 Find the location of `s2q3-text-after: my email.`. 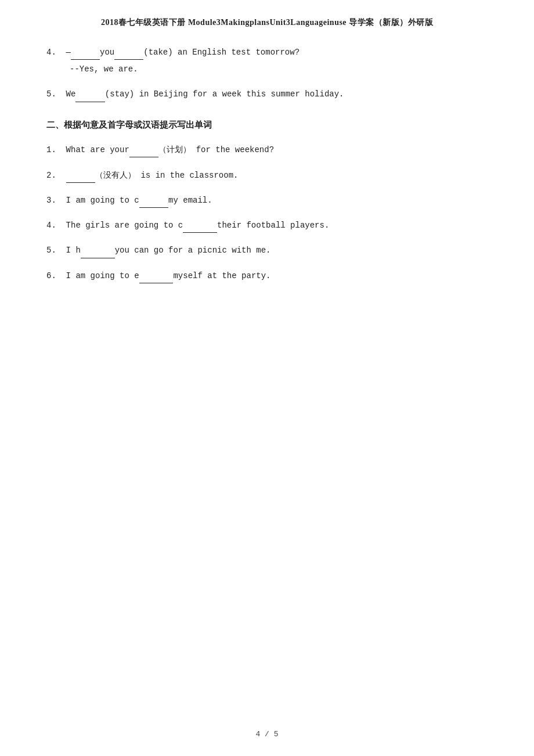

s2q3-text-after: my email. is located at coordinates (190, 200).